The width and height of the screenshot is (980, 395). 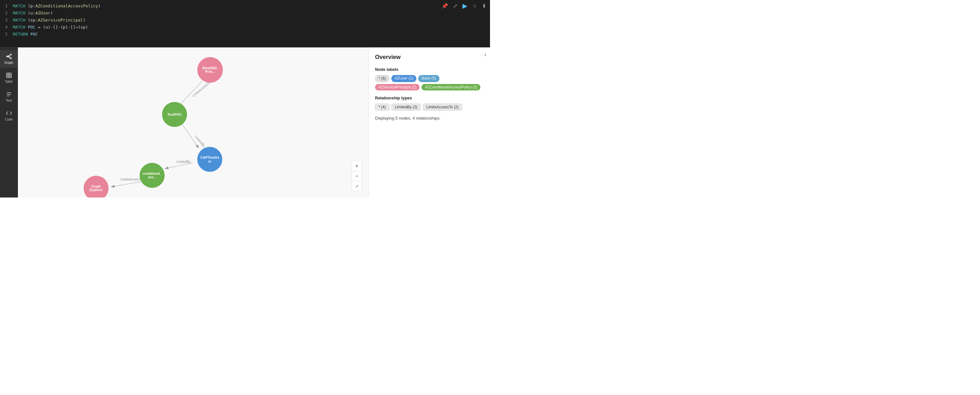 What do you see at coordinates (397, 87) in the screenshot?
I see `tag-azserviceprincipal: AZServicePrincipal (2)` at bounding box center [397, 87].